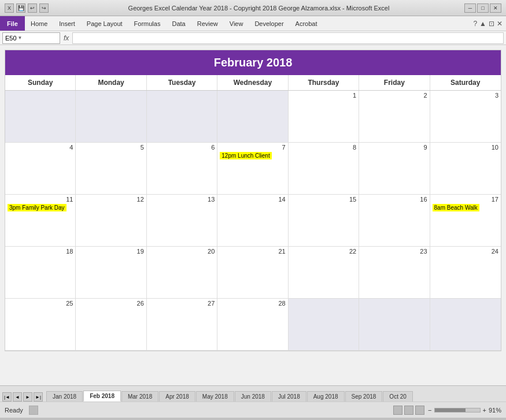 This screenshot has width=506, height=420. I want to click on event-tag: 3pm Family Park Day, so click(37, 208).